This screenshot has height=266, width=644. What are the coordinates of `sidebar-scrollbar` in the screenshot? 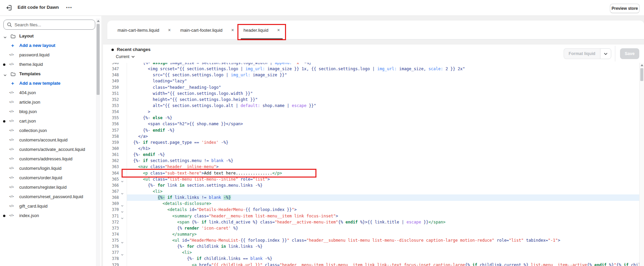 It's located at (98, 142).